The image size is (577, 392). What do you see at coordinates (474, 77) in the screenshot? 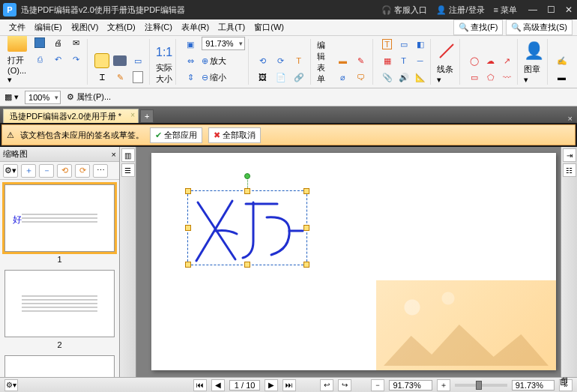
I see `shape-rect: ▭` at bounding box center [474, 77].